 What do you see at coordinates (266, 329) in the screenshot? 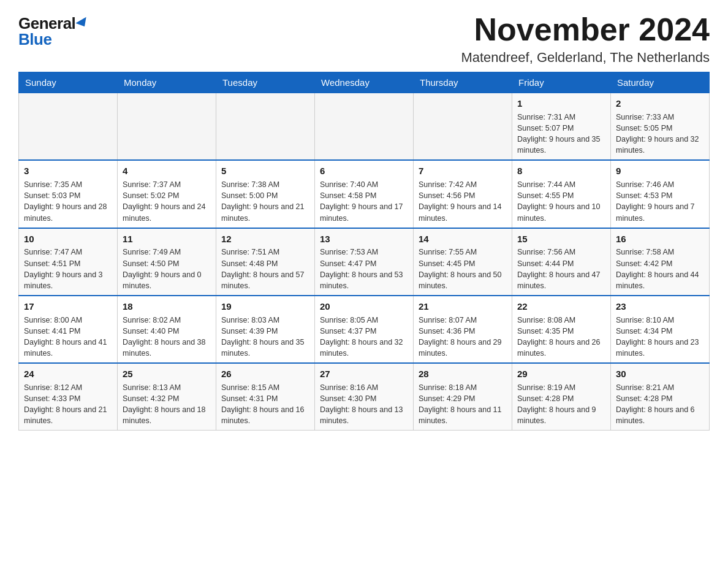
I see `calendar-cell: 19Sunrise: 8:03 AMSunset: 4:39 PMDayligh…` at bounding box center [266, 329].